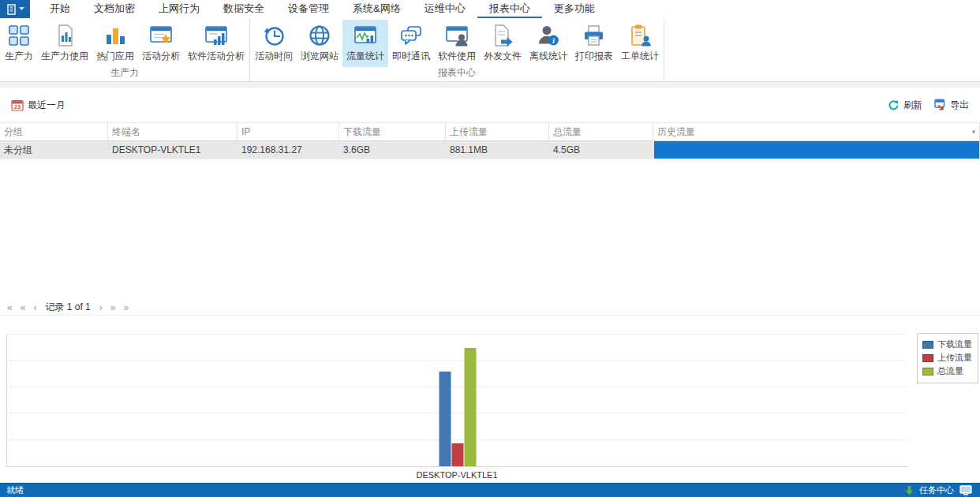 The width and height of the screenshot is (980, 497). Describe the element at coordinates (952, 106) in the screenshot. I see `export-button: 导出` at that location.